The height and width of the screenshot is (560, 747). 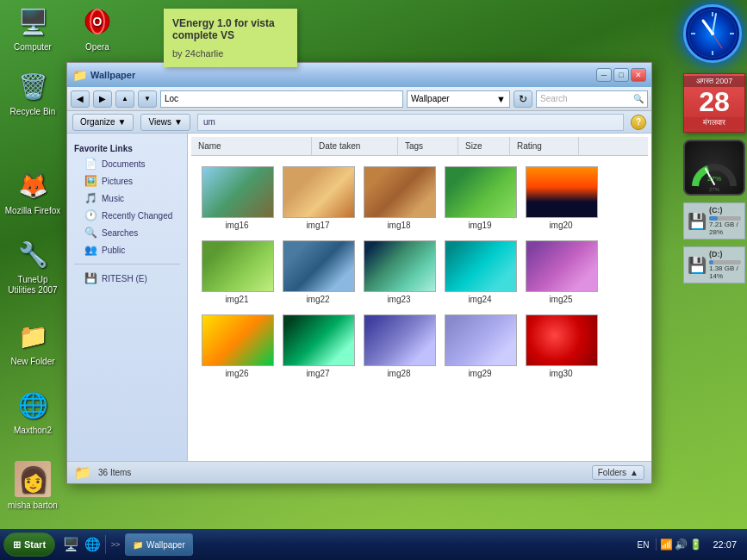 What do you see at coordinates (128, 250) in the screenshot?
I see `sidebar-item-public: 👥 Public` at bounding box center [128, 250].